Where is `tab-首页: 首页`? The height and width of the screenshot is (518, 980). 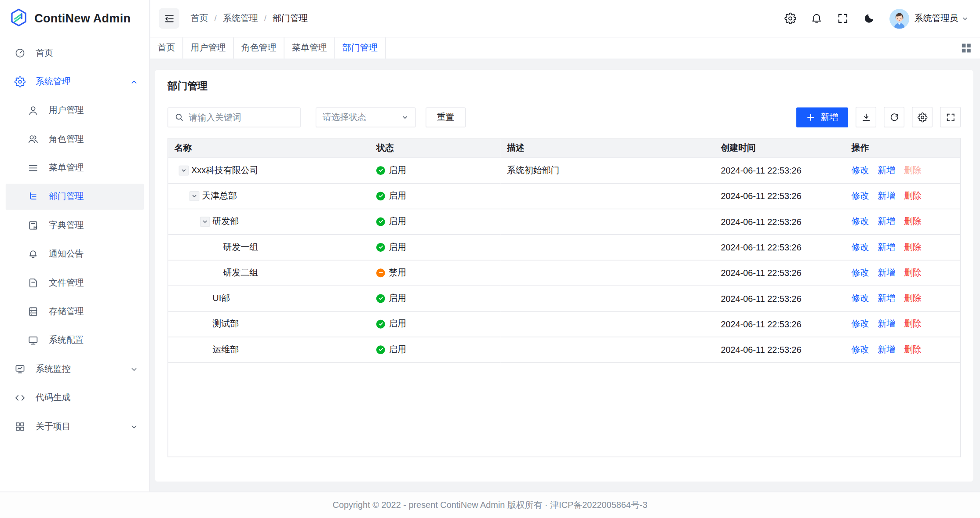
tab-首页: 首页 is located at coordinates (166, 48).